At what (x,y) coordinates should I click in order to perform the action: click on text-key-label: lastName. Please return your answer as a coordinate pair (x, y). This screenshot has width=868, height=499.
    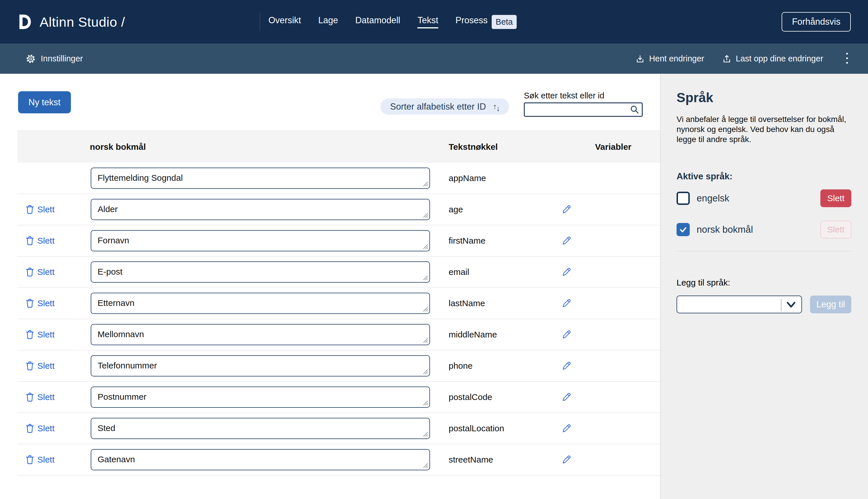
    Looking at the image, I should click on (467, 303).